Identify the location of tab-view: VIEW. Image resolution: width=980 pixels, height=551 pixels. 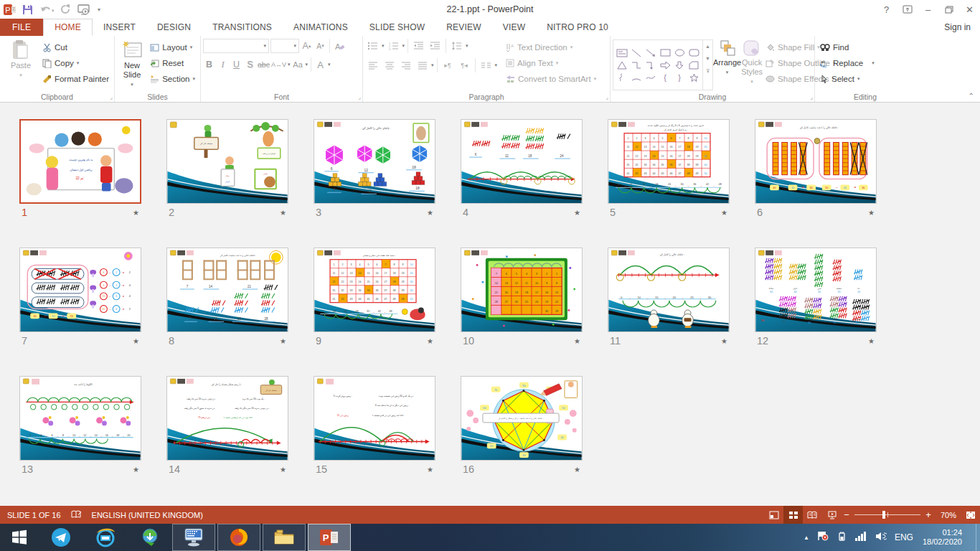
(514, 27).